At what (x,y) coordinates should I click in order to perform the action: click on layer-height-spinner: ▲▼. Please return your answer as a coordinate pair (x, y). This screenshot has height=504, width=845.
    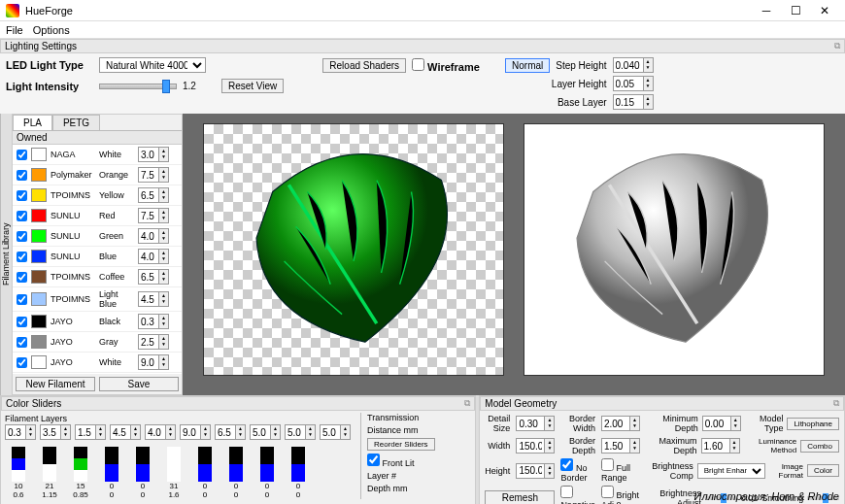
    Looking at the image, I should click on (633, 84).